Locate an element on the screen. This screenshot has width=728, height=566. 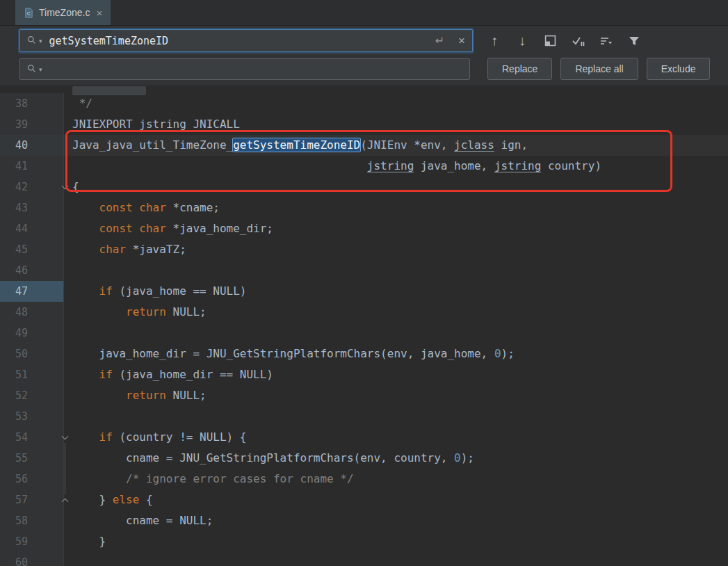
code-text: char *javaTZ; is located at coordinates (396, 250).